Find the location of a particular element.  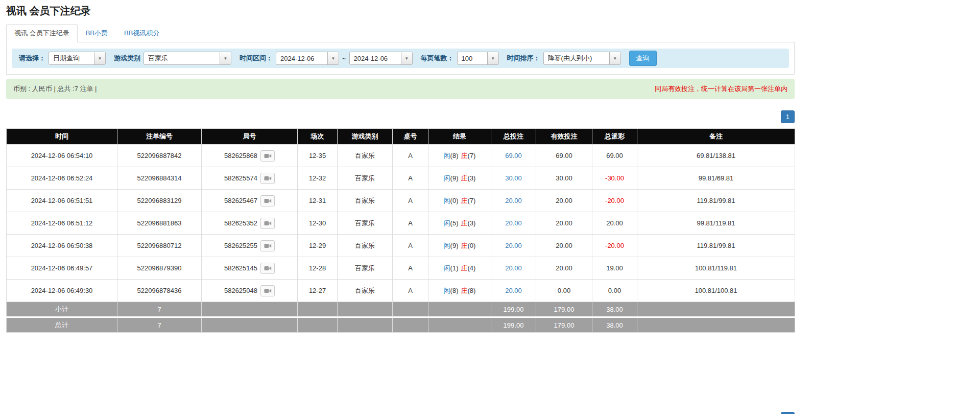

time-sort-label: 时间排序： is located at coordinates (524, 58).